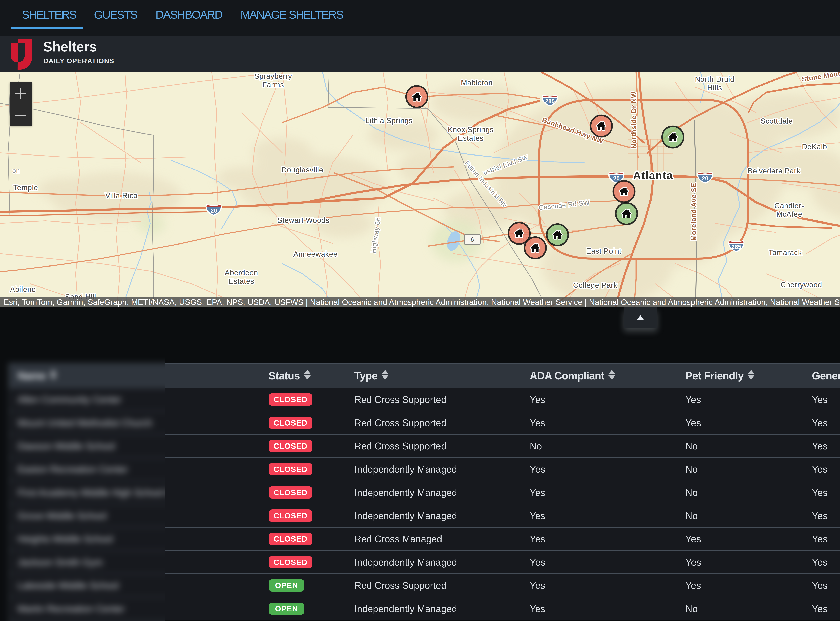 The width and height of the screenshot is (840, 621). Describe the element at coordinates (774, 171) in the screenshot. I see `svg-text: Belvedere Park` at that location.